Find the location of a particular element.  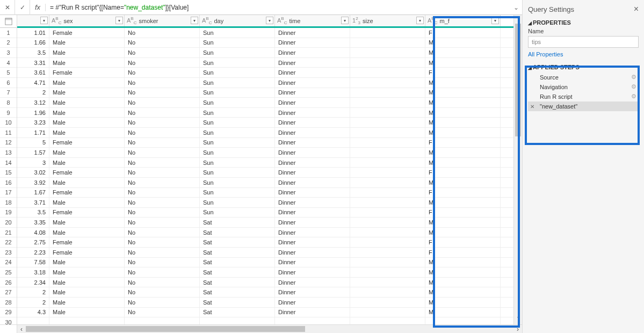

row-header: 15 is located at coordinates (9, 173).